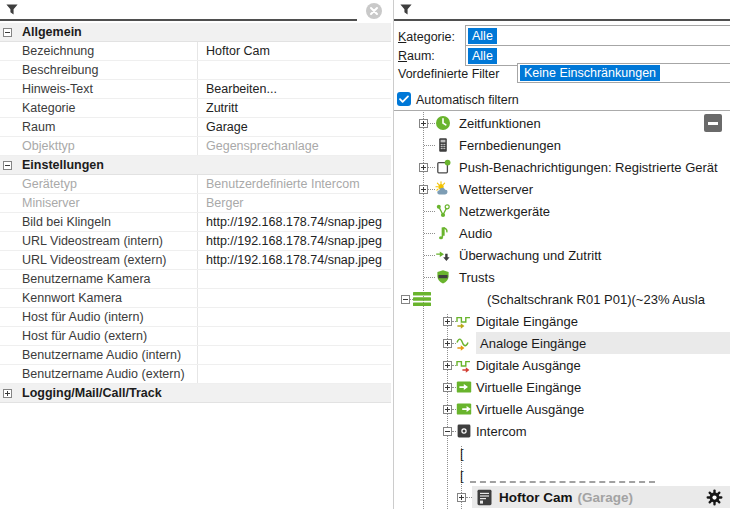 Image resolution: width=730 pixels, height=509 pixels. What do you see at coordinates (562, 321) in the screenshot?
I see `tree-item: Digitale Eingänge` at bounding box center [562, 321].